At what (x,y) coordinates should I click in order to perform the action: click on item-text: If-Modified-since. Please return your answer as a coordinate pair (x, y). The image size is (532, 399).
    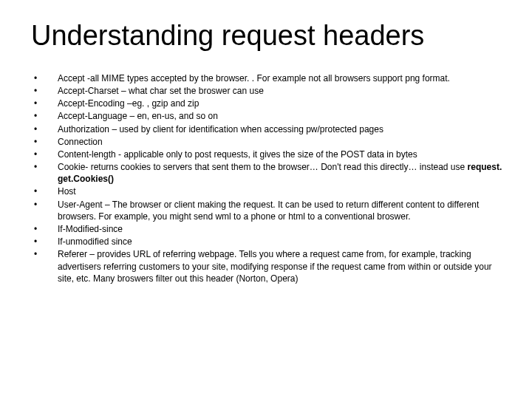
    Looking at the image, I should click on (90, 229).